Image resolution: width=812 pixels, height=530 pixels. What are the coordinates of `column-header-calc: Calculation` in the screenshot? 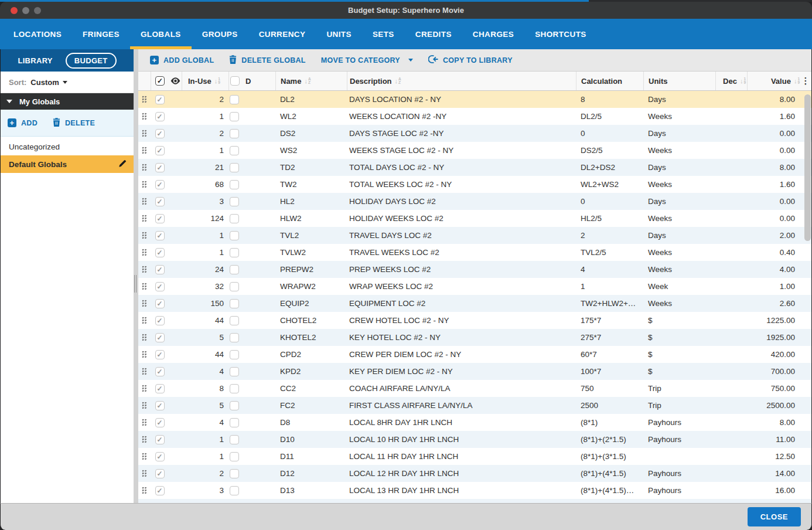 It's located at (609, 81).